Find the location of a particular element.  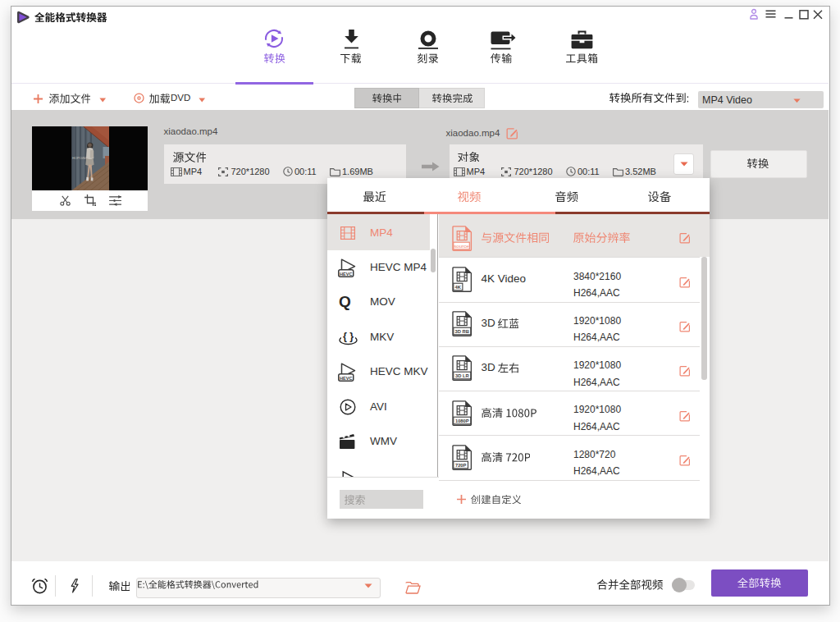

svg-text: 3D RB is located at coordinates (461, 332).